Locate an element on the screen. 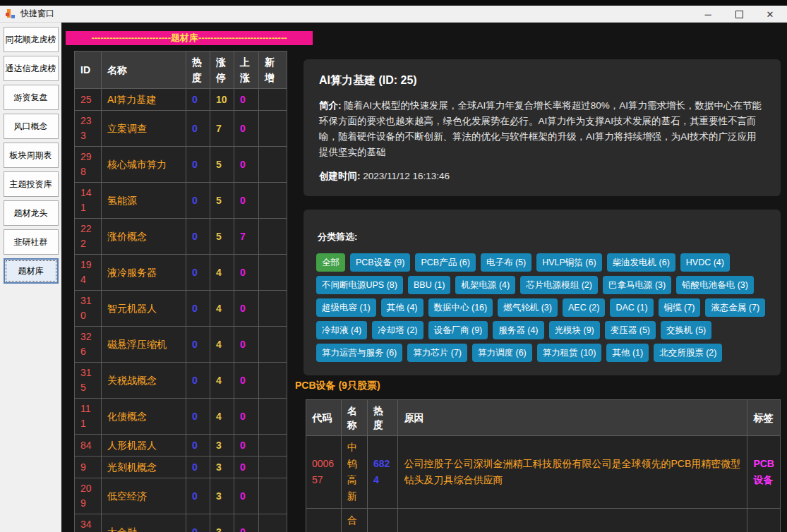  filter-chip: 铅酸电池备电 (3) is located at coordinates (715, 285).